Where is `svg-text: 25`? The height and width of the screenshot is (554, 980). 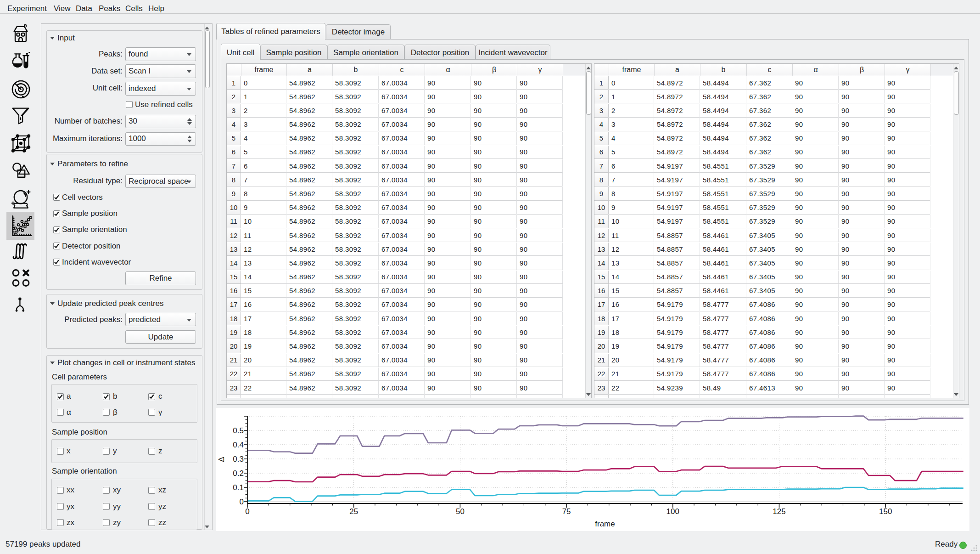
svg-text: 25 is located at coordinates (353, 512).